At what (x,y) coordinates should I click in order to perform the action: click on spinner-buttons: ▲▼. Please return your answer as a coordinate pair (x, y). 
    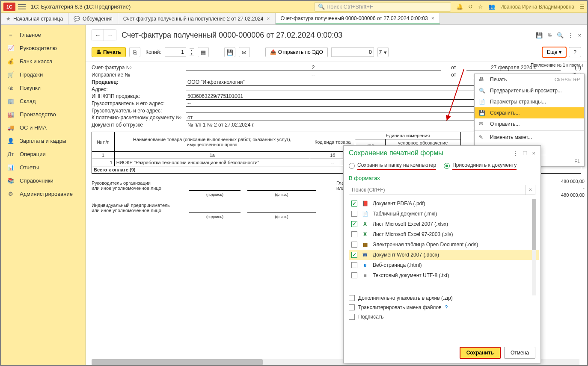
    Looking at the image, I should click on (192, 52).